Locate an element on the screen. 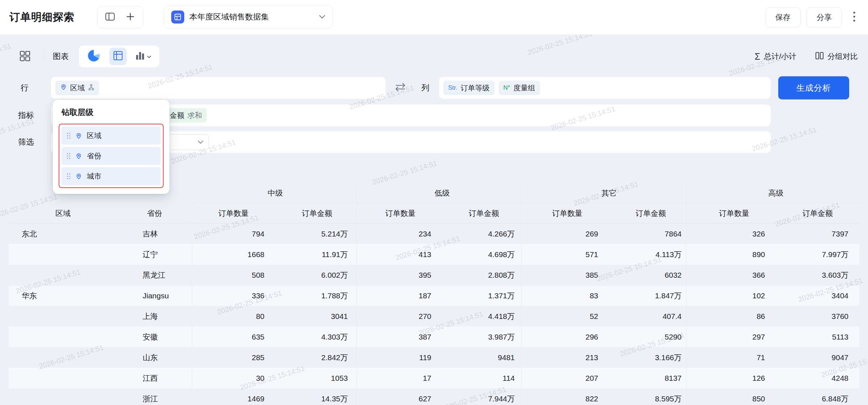  view-button-group is located at coordinates (120, 17).